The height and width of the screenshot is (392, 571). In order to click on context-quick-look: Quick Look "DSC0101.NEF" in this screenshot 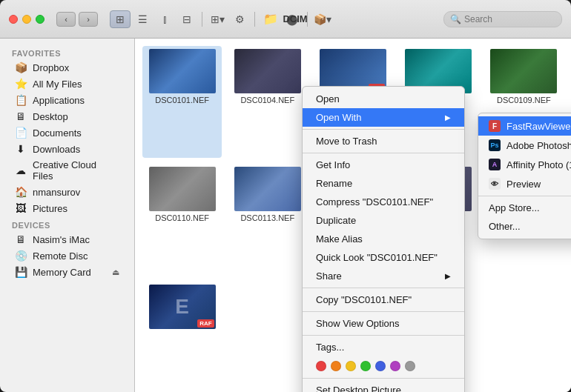, I will do `click(383, 258)`.